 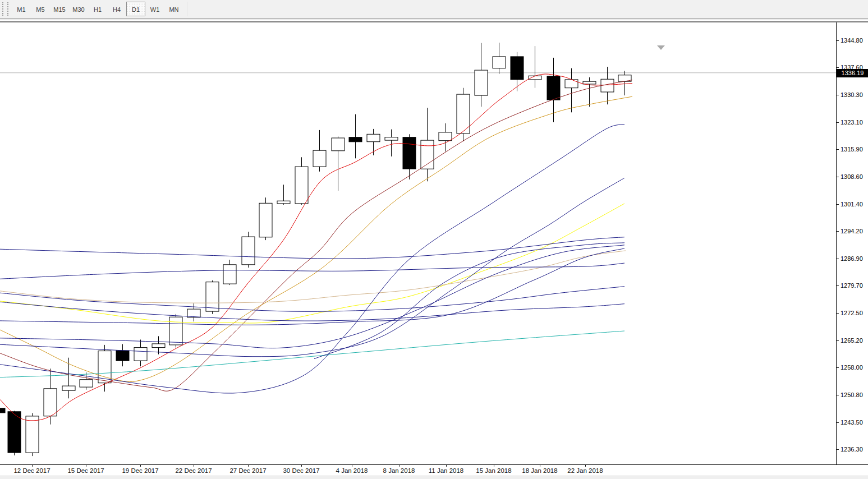 What do you see at coordinates (852, 367) in the screenshot?
I see `price-tick-label: 1258.00` at bounding box center [852, 367].